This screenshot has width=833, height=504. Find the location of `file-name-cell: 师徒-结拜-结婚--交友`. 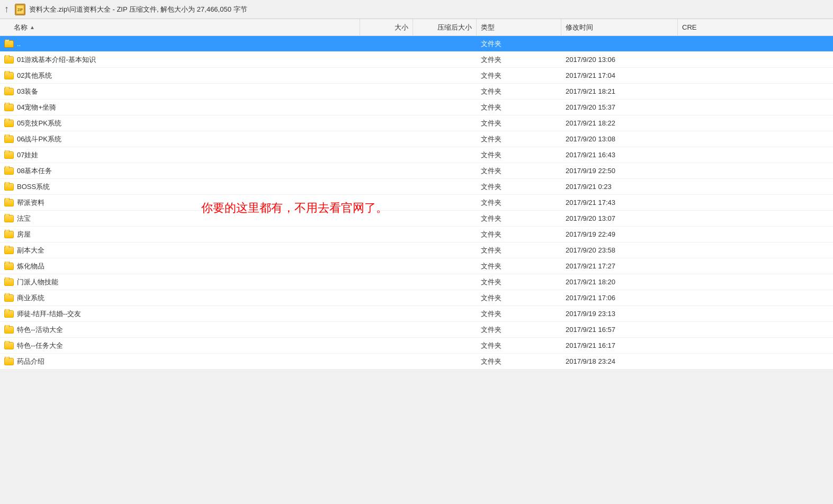

file-name-cell: 师徒-结拜-结婚--交友 is located at coordinates (180, 314).